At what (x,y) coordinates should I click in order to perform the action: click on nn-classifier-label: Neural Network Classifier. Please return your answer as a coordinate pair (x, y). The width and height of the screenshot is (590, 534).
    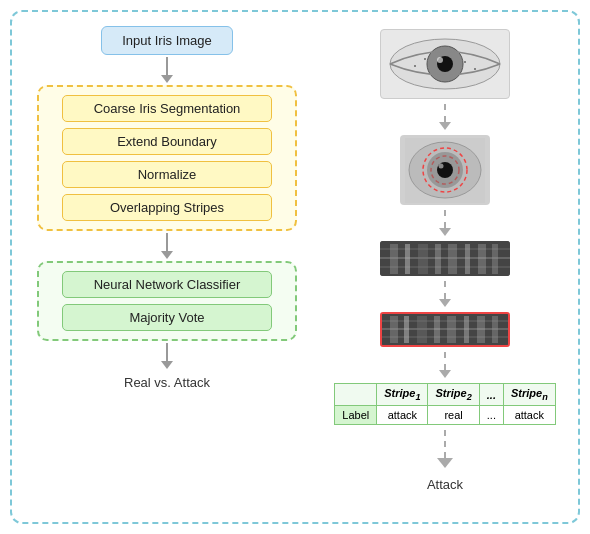
    Looking at the image, I should click on (168, 284).